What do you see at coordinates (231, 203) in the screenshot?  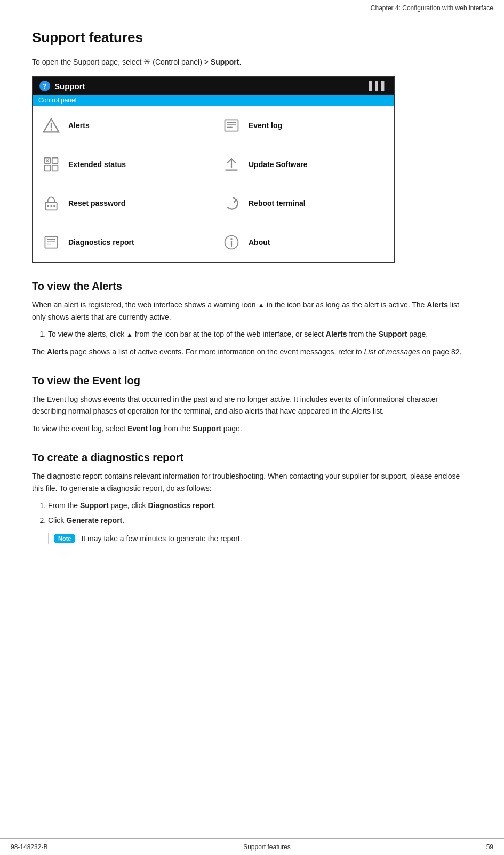 I see `reboot-terminal-icon` at bounding box center [231, 203].